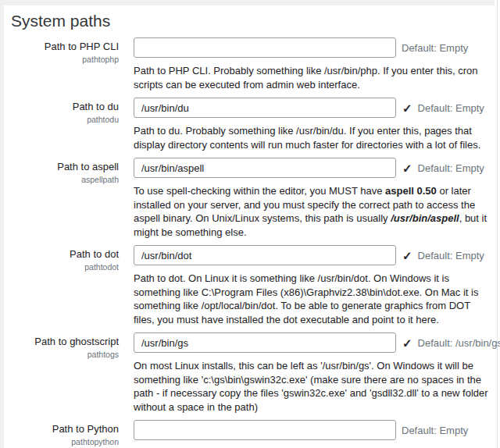  What do you see at coordinates (65, 119) in the screenshot?
I see `setting-shortname: pathtodu` at bounding box center [65, 119].